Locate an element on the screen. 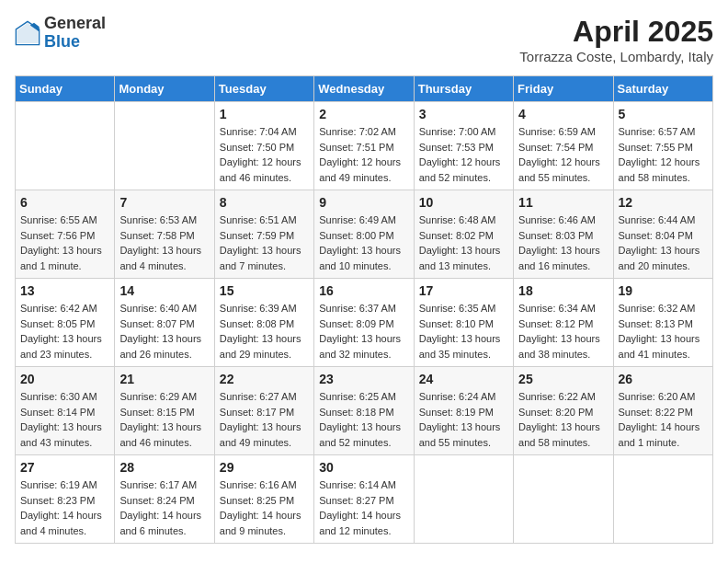 The width and height of the screenshot is (728, 563). day-info: Sunrise: 6:22 AM Sunset: 8:20 PM Dayligh… is located at coordinates (563, 419).